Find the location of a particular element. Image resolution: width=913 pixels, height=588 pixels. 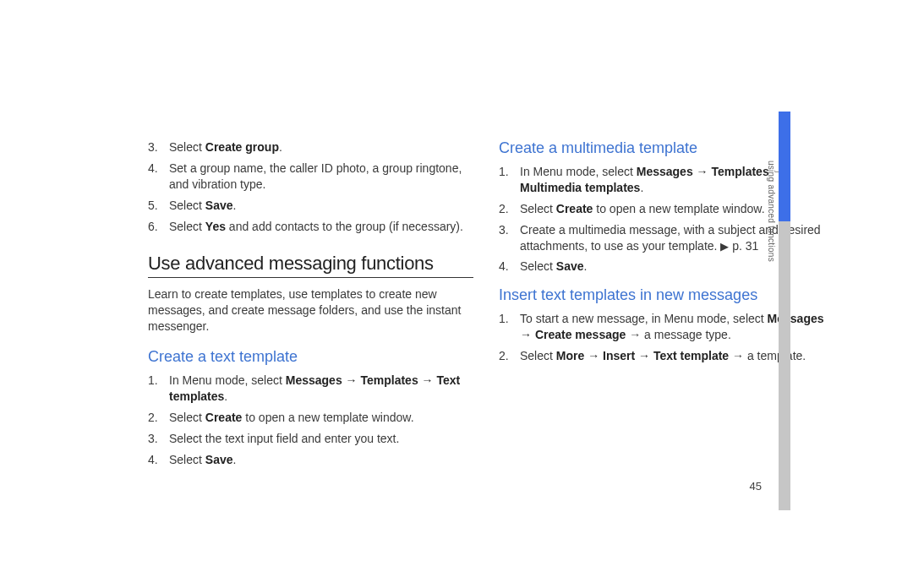

xref-icon: ▶ is located at coordinates (724, 247).